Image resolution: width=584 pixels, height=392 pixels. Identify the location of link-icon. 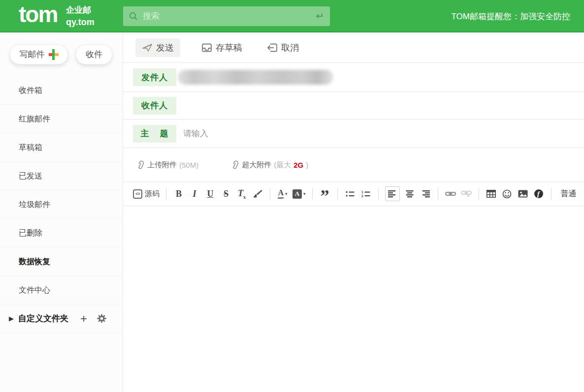
(451, 194).